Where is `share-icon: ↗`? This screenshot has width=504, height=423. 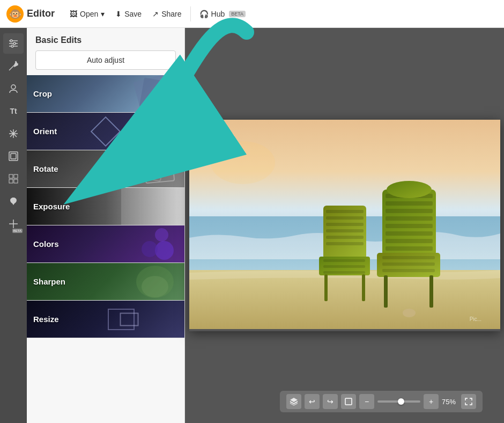 share-icon: ↗ is located at coordinates (155, 14).